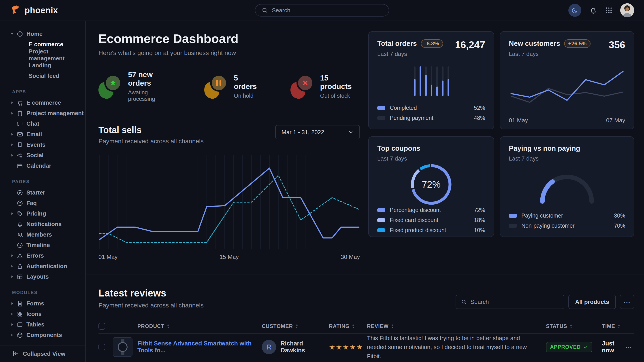 The height and width of the screenshot is (362, 644). Describe the element at coordinates (431, 184) in the screenshot. I see `top-coupons-donut-chart: 72%` at that location.